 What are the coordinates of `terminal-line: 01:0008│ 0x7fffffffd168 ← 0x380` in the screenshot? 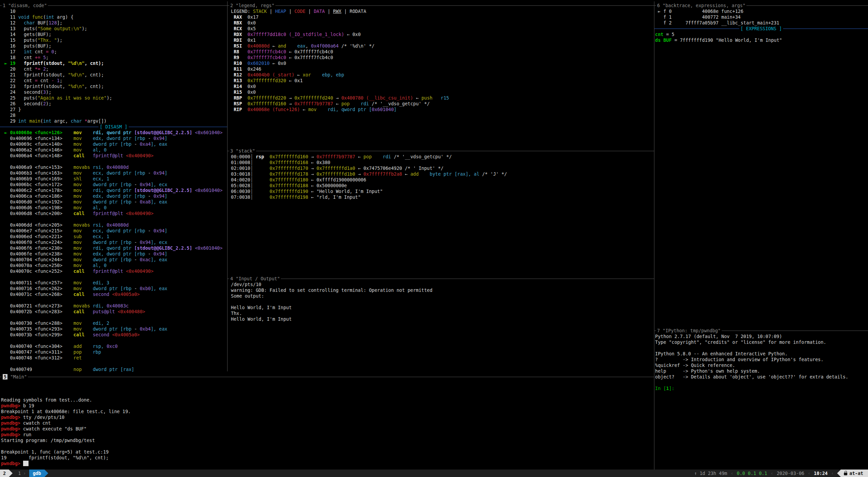 It's located at (441, 162).